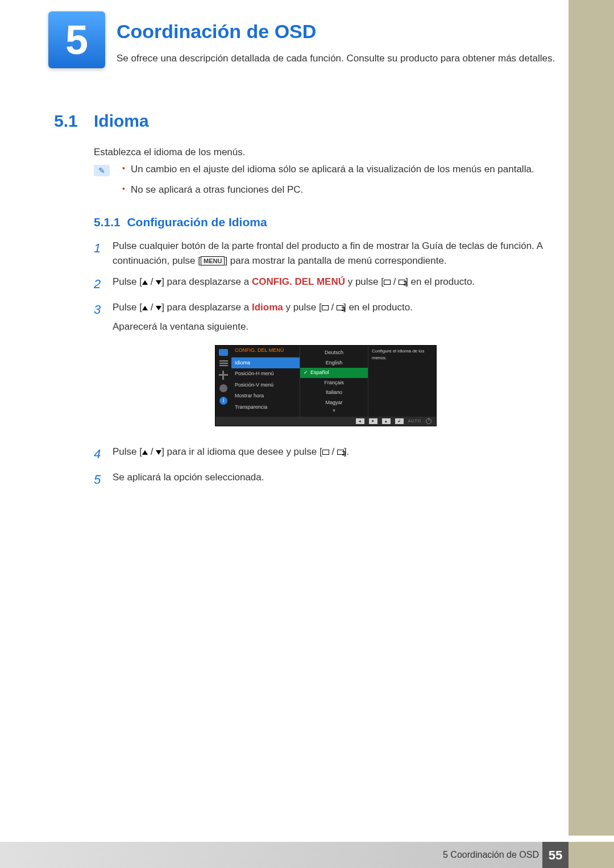 This screenshot has height=868, width=614. I want to click on osd-key-down-icon: ▾, so click(373, 421).